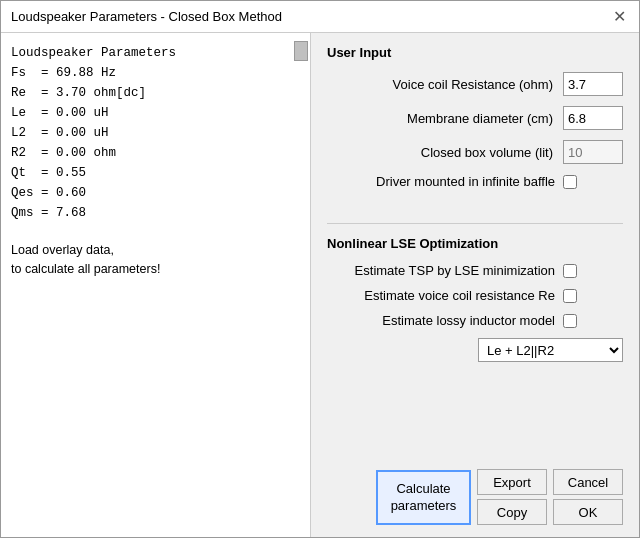 Image resolution: width=640 pixels, height=538 pixels. I want to click on load-note: Load overlay data, to calculate all para…, so click(156, 260).